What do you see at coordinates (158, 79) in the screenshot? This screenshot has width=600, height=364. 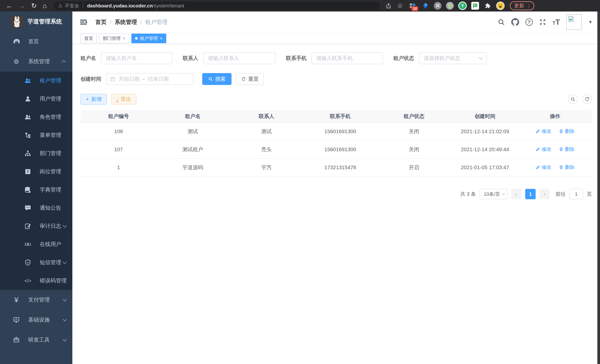 I see `end-date-placeholder: 结束日期` at bounding box center [158, 79].